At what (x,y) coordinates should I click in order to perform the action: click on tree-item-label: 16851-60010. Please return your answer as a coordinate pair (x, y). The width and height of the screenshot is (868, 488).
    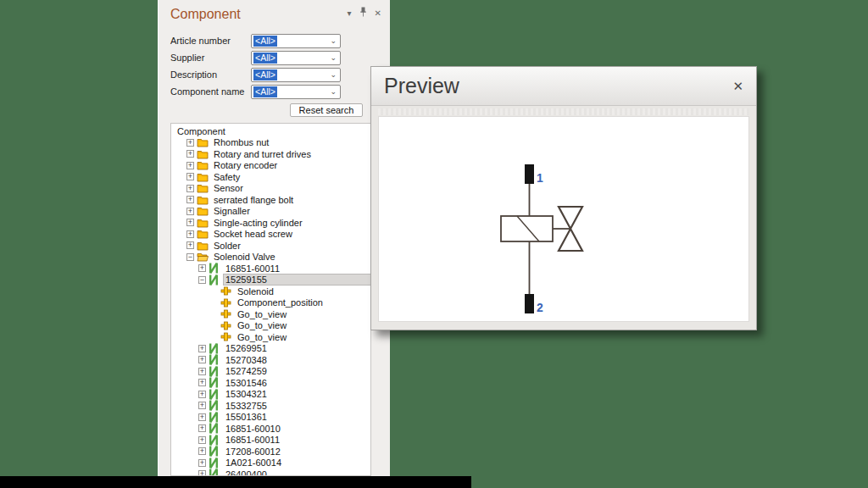
    Looking at the image, I should click on (253, 429).